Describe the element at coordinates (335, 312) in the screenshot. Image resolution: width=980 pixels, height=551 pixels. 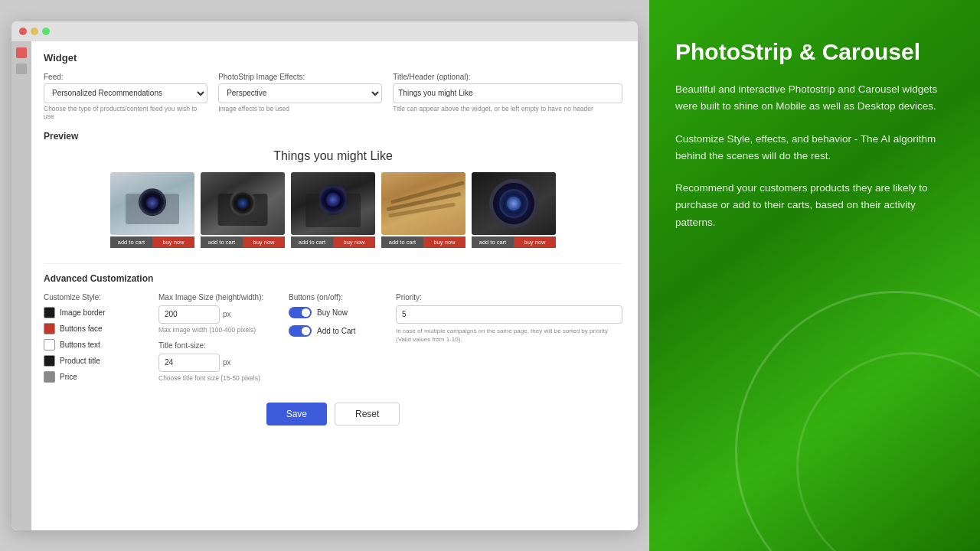
I see `buy-now-toggle-row: Buy Now` at that location.